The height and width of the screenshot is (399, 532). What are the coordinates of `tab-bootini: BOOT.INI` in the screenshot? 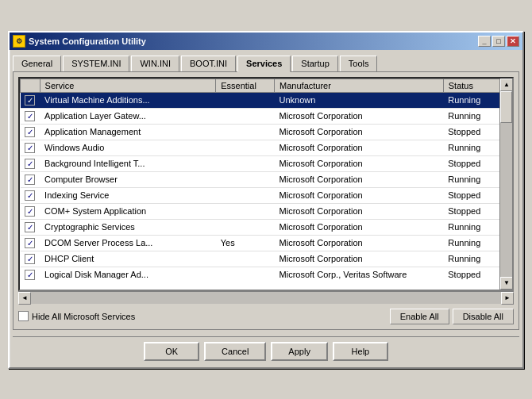 It's located at (208, 63).